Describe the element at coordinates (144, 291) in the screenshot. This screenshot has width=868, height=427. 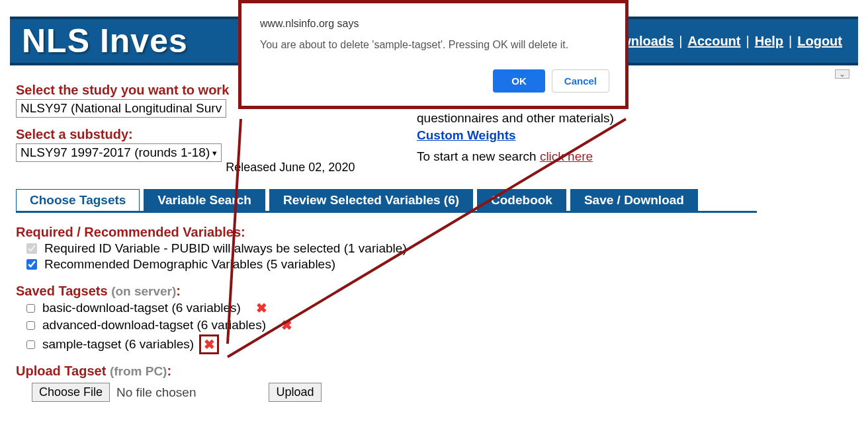
I see `saved-heading-muted: (on server)` at that location.